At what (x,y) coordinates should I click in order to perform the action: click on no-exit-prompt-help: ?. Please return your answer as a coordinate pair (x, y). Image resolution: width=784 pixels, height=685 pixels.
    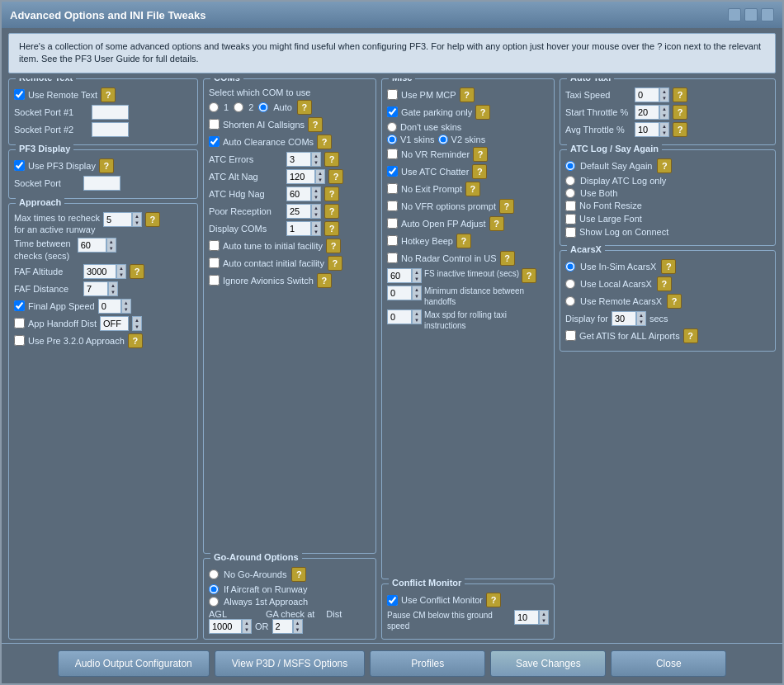
    Looking at the image, I should click on (473, 189).